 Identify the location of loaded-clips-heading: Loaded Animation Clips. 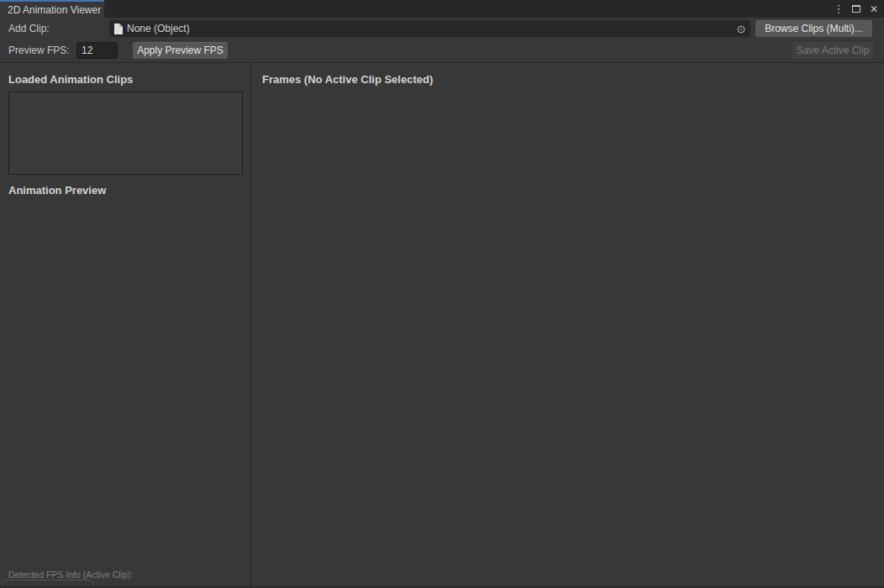
(71, 79).